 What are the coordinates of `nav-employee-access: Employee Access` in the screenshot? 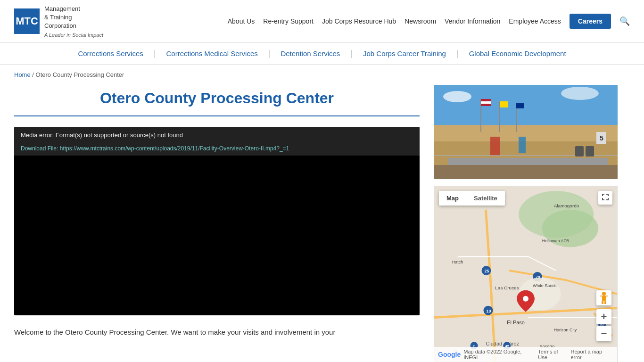 It's located at (535, 21).